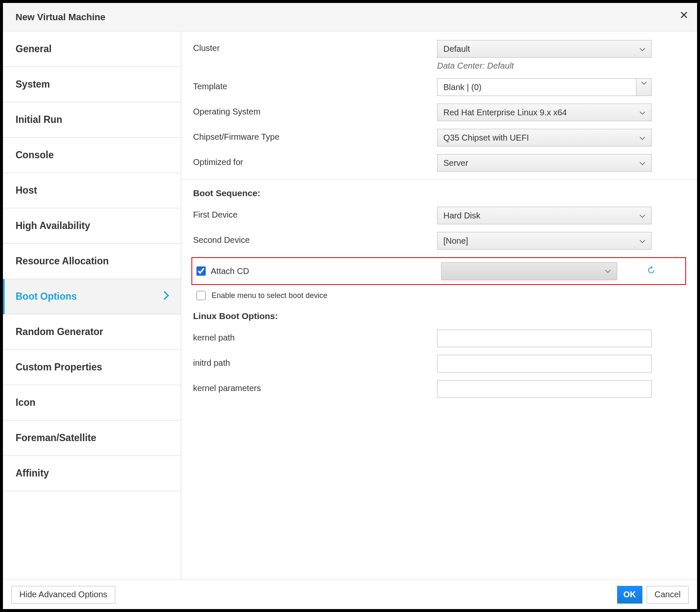 The height and width of the screenshot is (612, 700). Describe the element at coordinates (439, 193) in the screenshot. I see `boot-sequence-title: Boot Sequence:` at that location.